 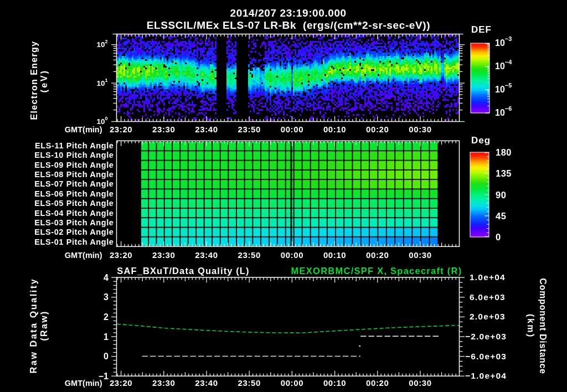 What do you see at coordinates (74, 184) in the screenshot?
I see `svg-text: ELS-07 Pitch Angle` at bounding box center [74, 184].